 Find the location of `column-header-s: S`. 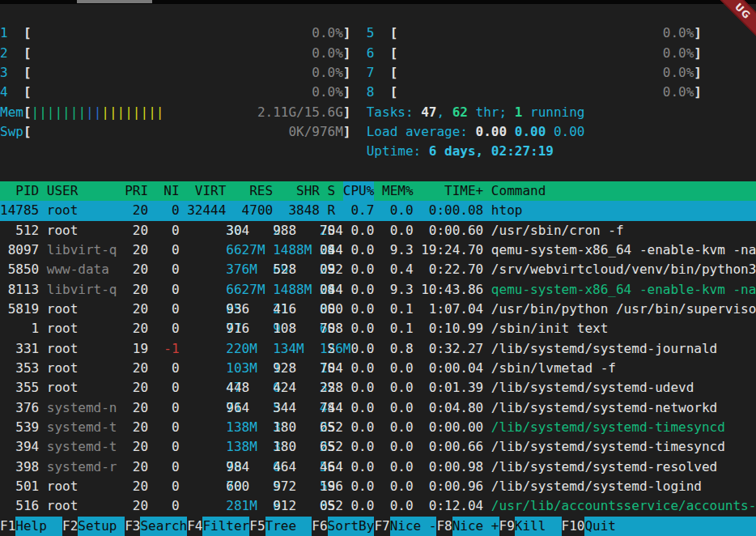

column-header-s: S is located at coordinates (332, 191).